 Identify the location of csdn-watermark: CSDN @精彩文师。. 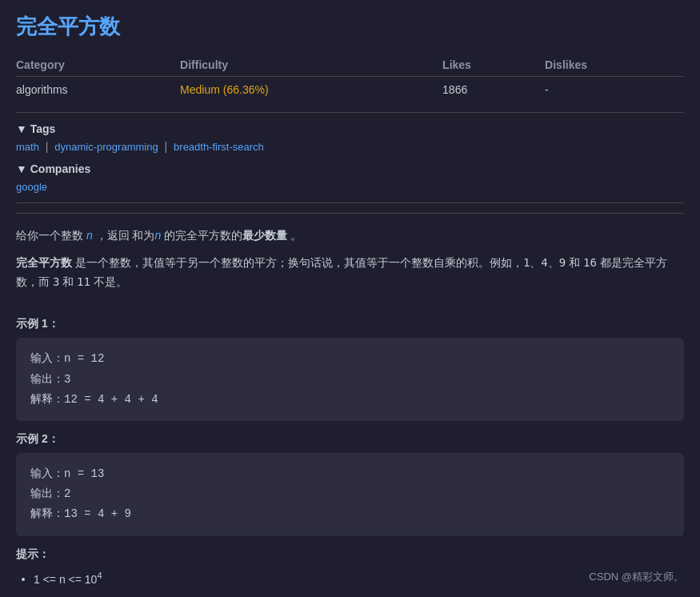
(637, 577).